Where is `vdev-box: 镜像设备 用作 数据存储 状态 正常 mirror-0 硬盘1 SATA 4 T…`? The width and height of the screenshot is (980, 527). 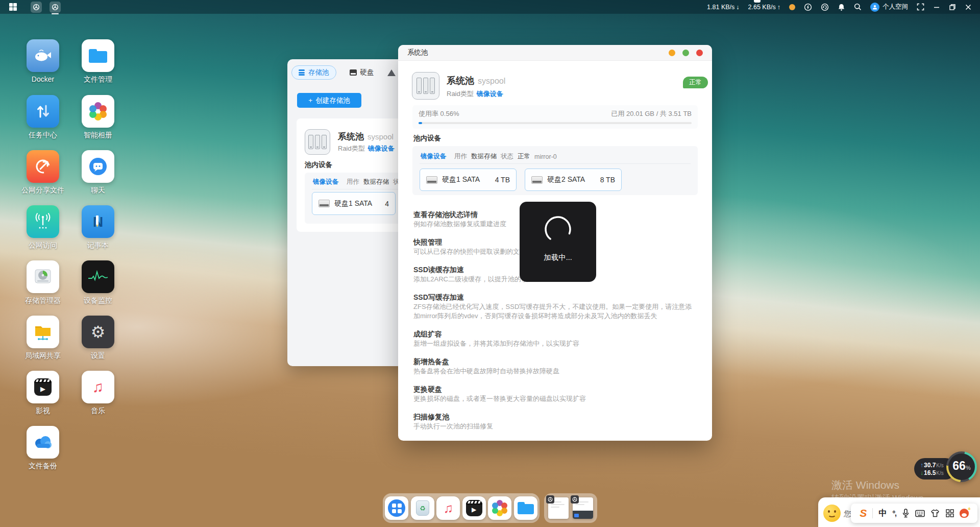 vdev-box: 镜像设备 用作 数据存储 状态 正常 mirror-0 硬盘1 SATA 4 T… is located at coordinates (555, 171).